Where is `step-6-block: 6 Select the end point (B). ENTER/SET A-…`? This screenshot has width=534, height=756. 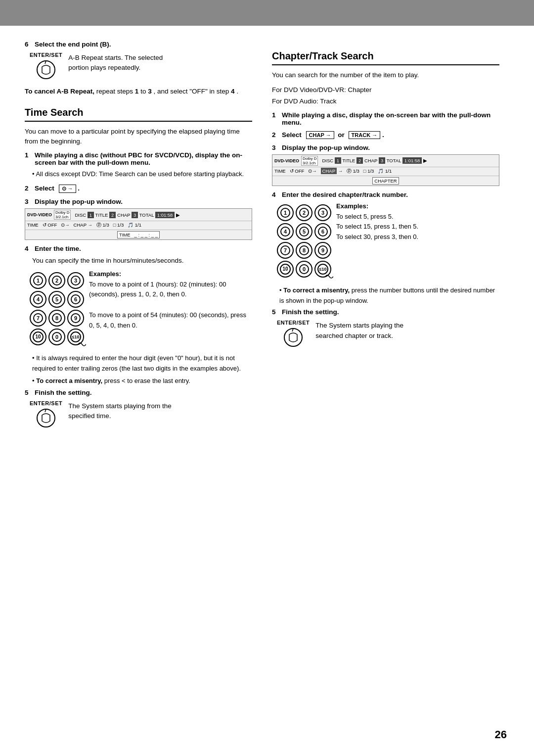
step-6-block: 6 Select the end point (B). ENTER/SET A-… is located at coordinates (138, 69).